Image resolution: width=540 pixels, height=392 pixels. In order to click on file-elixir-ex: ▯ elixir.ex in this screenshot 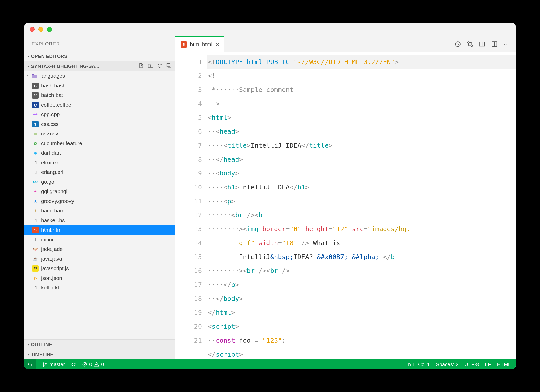, I will do `click(100, 163)`.